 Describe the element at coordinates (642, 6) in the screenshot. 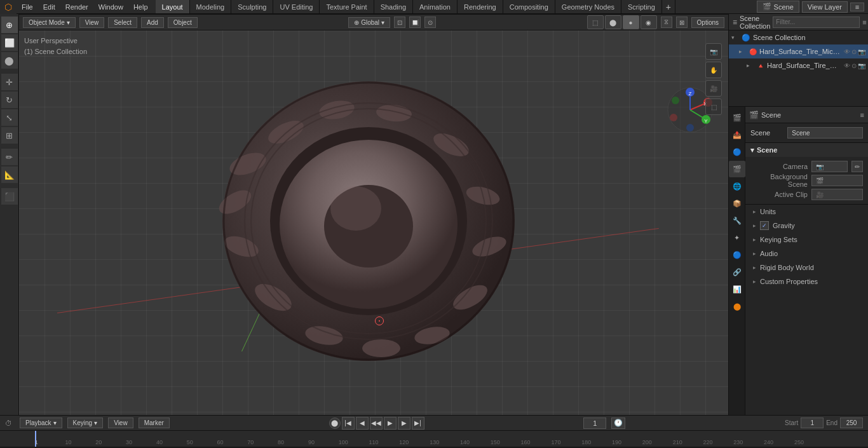

I see `tab-scripting: Scripting` at that location.